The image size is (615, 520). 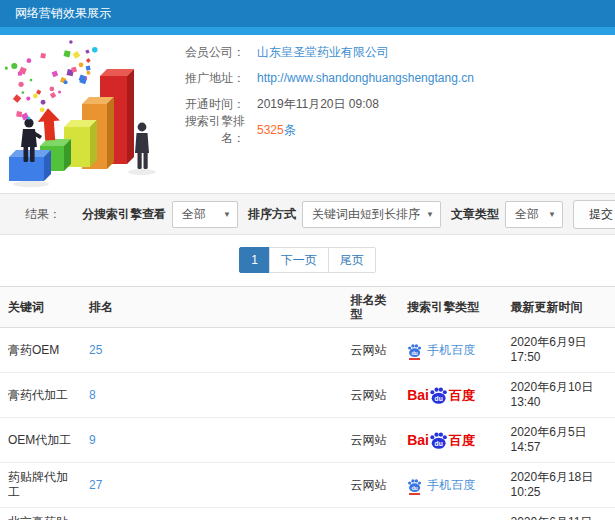 What do you see at coordinates (308, 308) in the screenshot?
I see `table-header-row: 关键词 排名 排名类型 搜索引擎类型 最新更新时间` at bounding box center [308, 308].